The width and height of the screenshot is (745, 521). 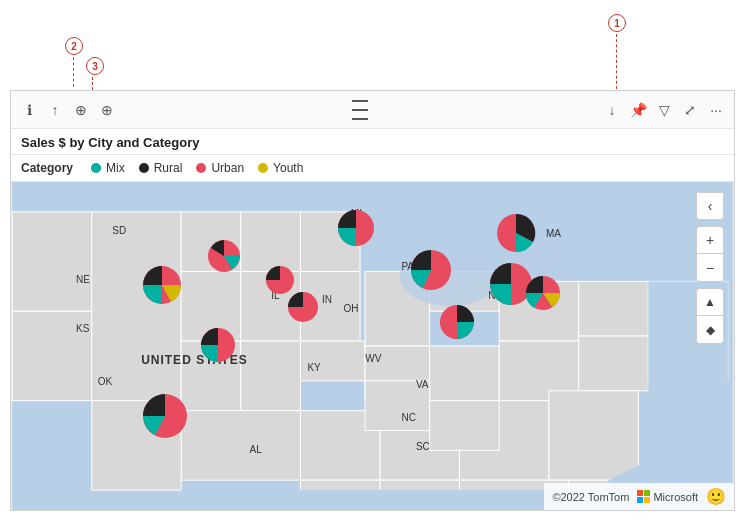 What do you see at coordinates (690, 110) in the screenshot?
I see `fullscreen-icon: ⤢` at bounding box center [690, 110].